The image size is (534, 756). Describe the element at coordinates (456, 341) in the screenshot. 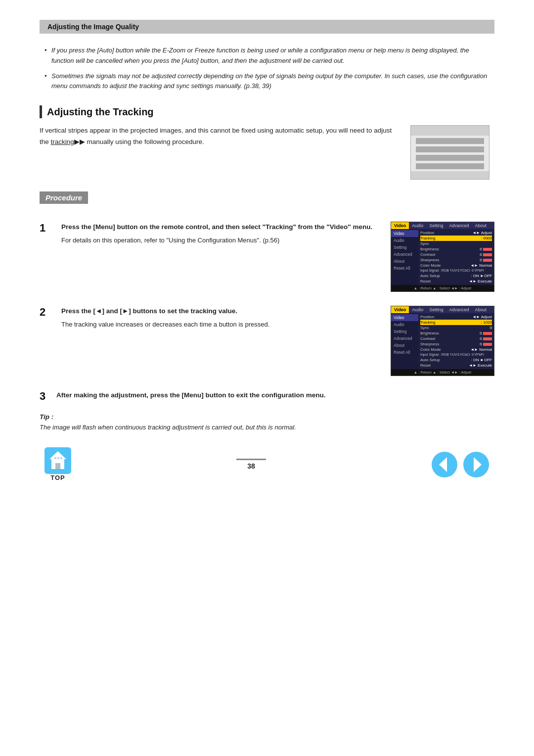

I see `menu-right-panel-2: Position◄► Adjust Tracking: 1020 Sync0 B…` at that location.